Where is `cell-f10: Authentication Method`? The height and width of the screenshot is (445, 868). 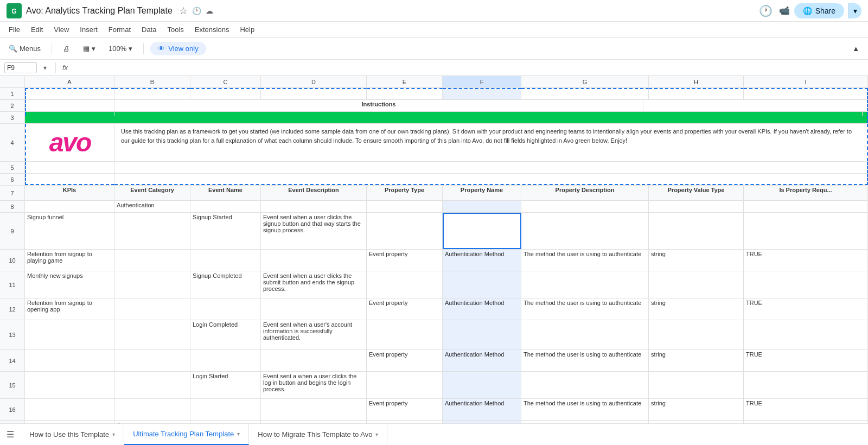 cell-f10: Authentication Method is located at coordinates (482, 260).